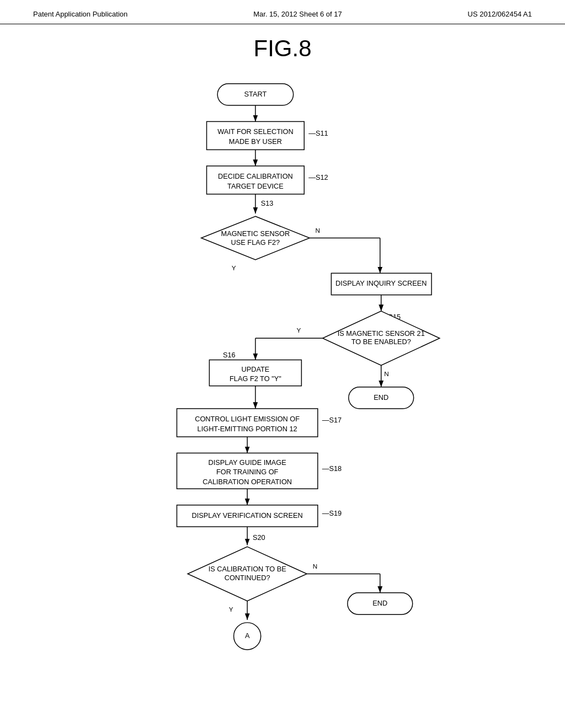 Image resolution: width=565 pixels, height=728 pixels. What do you see at coordinates (247, 419) in the screenshot?
I see `s17-text: CONTROL LIGHT EMISSION OF` at bounding box center [247, 419].